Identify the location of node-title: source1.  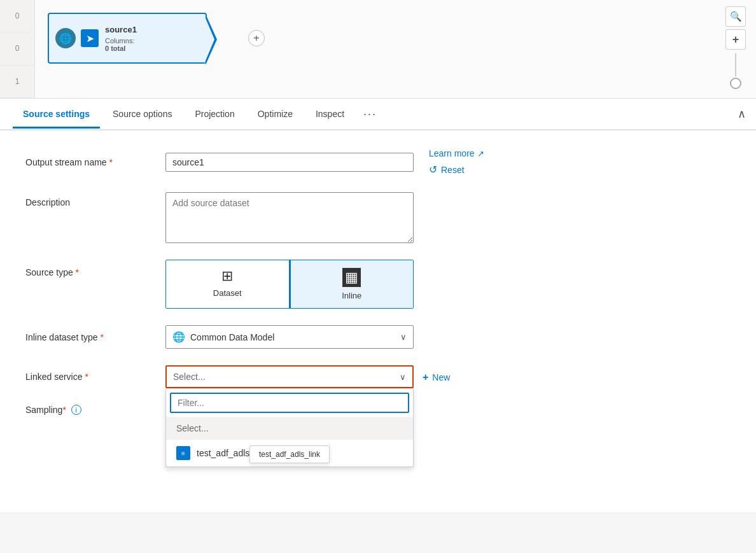
(121, 29).